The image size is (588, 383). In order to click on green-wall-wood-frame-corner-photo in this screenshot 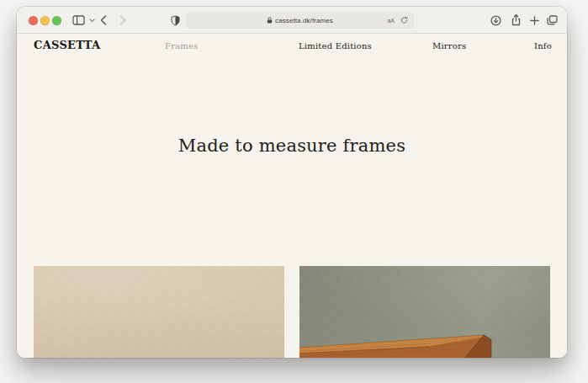, I will do `click(425, 311)`.